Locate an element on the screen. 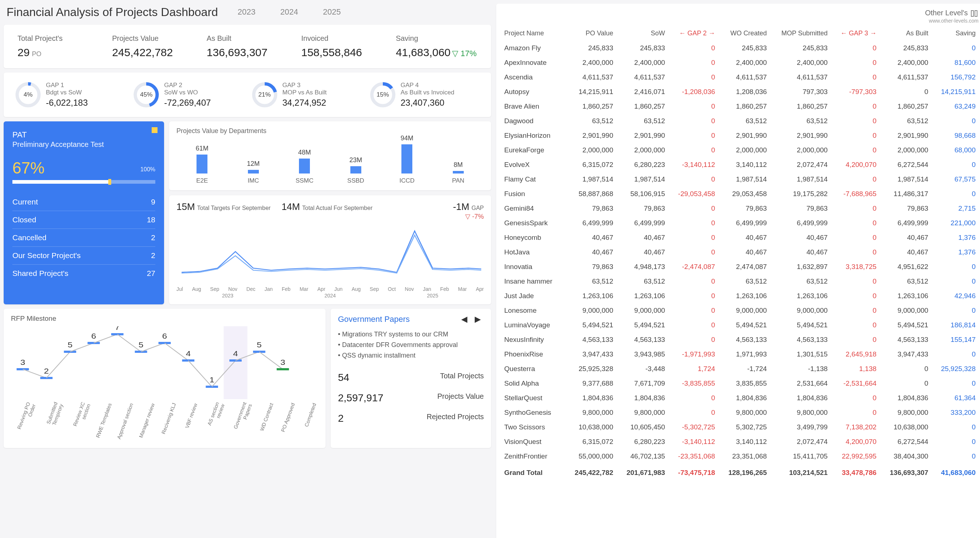  table-row: Brave Alien1,860,2571,860,25701,860,2571… is located at coordinates (740, 107).